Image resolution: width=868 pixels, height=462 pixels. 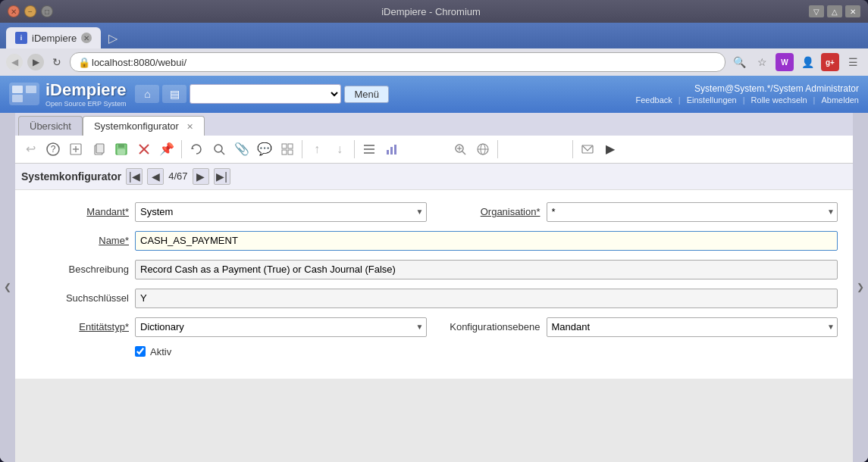 What do you see at coordinates (654, 100) in the screenshot?
I see `feedback-link: Feedback` at bounding box center [654, 100].